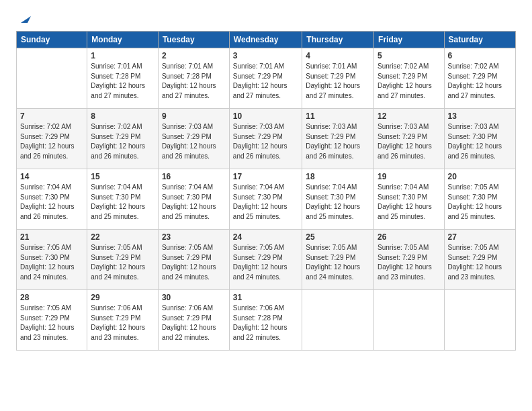 The image size is (532, 411). What do you see at coordinates (193, 320) in the screenshot?
I see `calendar-cell: 30Sunrise: 7:06 AMSunset: 7:29 PMDayligh…` at bounding box center [193, 320].